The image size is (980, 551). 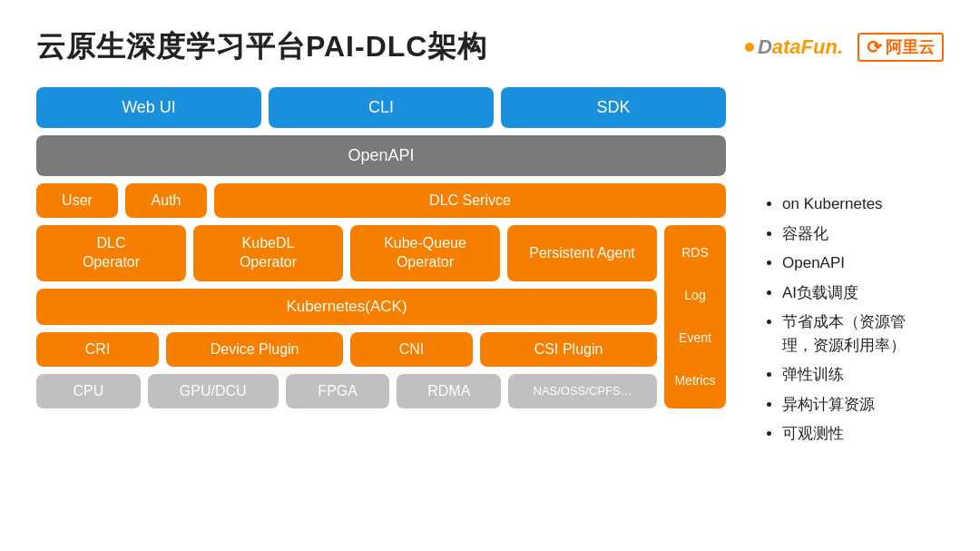 What do you see at coordinates (347, 391) in the screenshot?
I see `row-7: CPU GPU/DCU FPGA RDMA NAS/OSS/CPFS…` at bounding box center [347, 391].